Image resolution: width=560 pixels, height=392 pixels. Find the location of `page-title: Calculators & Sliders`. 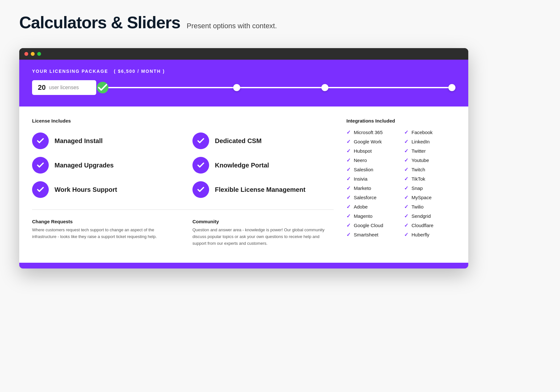

page-title: Calculators & Sliders is located at coordinates (100, 22).